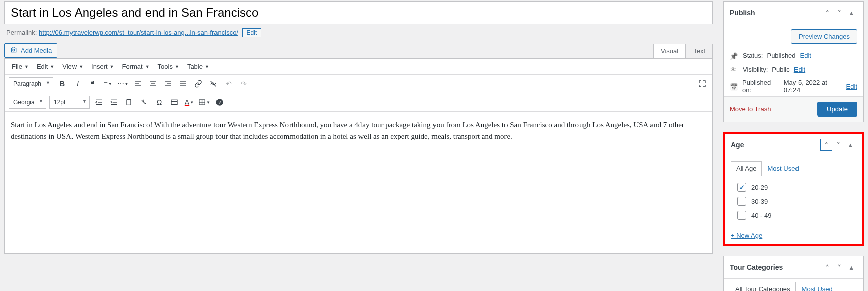  What do you see at coordinates (793, 189) in the screenshot?
I see `age-panel: Age ˄ ˅ ▴ All Age Most Used 20-29` at bounding box center [793, 189].